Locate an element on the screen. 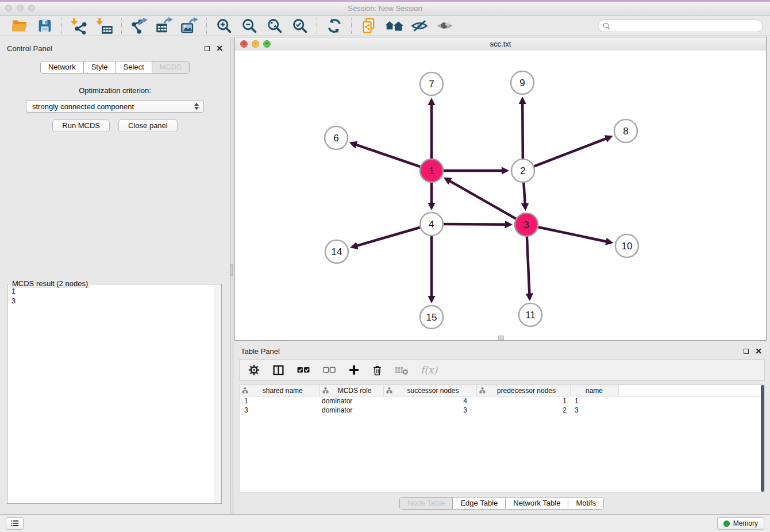 The width and height of the screenshot is (770, 532). network-zoom-button: + is located at coordinates (267, 44).